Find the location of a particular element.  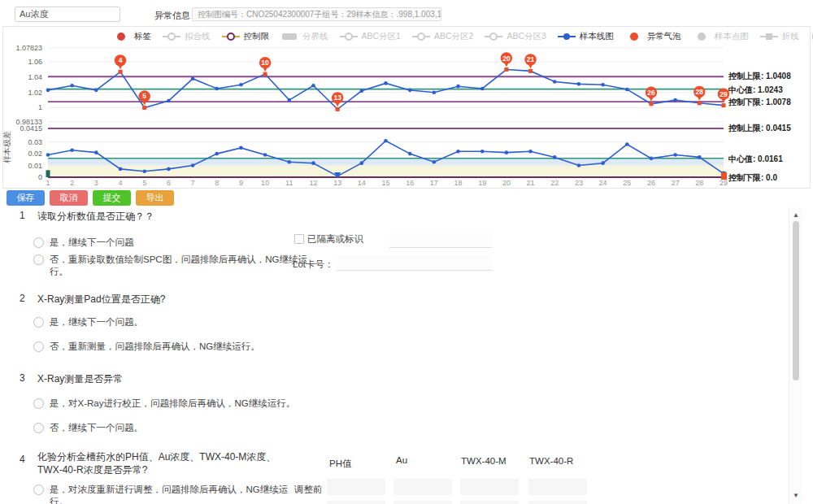

question-1-option-no: 否，重新读取数值绘制SPC图，问题排除后再确认，NG继续运行。 is located at coordinates (176, 266).